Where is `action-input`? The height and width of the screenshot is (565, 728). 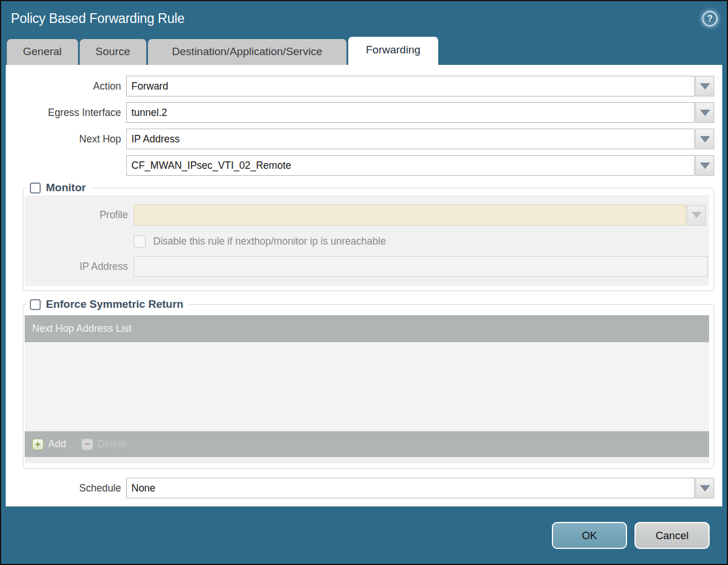 action-input is located at coordinates (411, 86).